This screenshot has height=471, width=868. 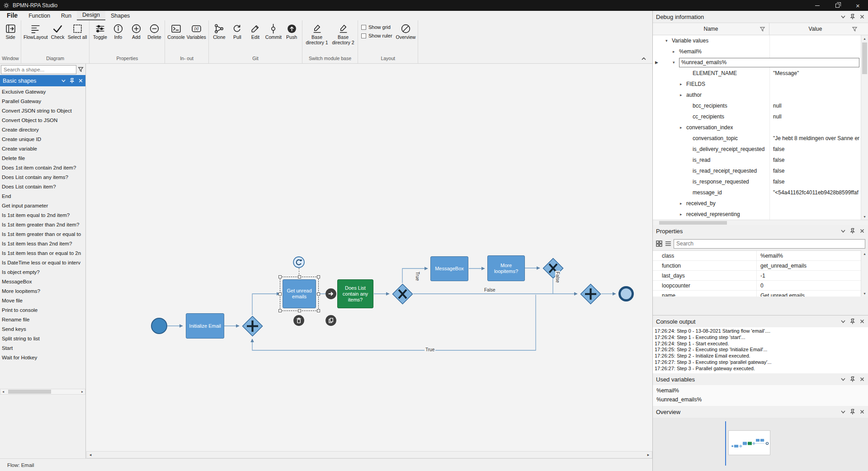 I want to click on shape-item: Print to console, so click(x=42, y=310).